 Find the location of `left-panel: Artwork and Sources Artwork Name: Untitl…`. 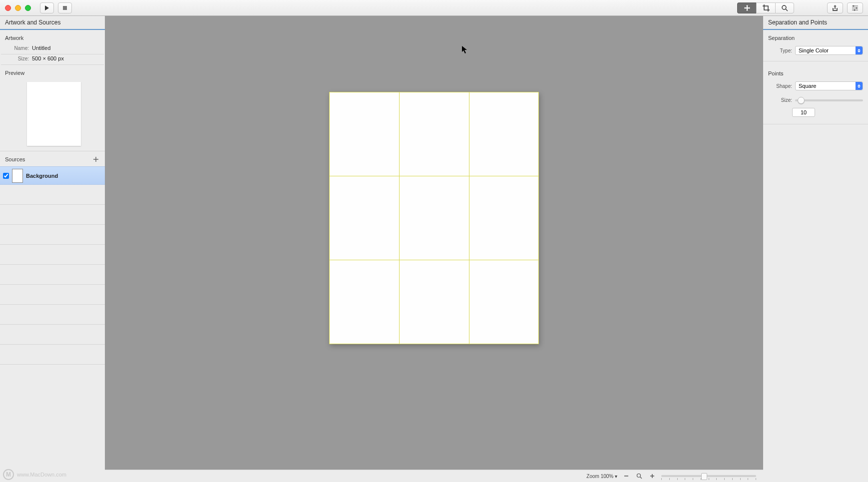

left-panel: Artwork and Sources Artwork Name: Untitl… is located at coordinates (52, 249).